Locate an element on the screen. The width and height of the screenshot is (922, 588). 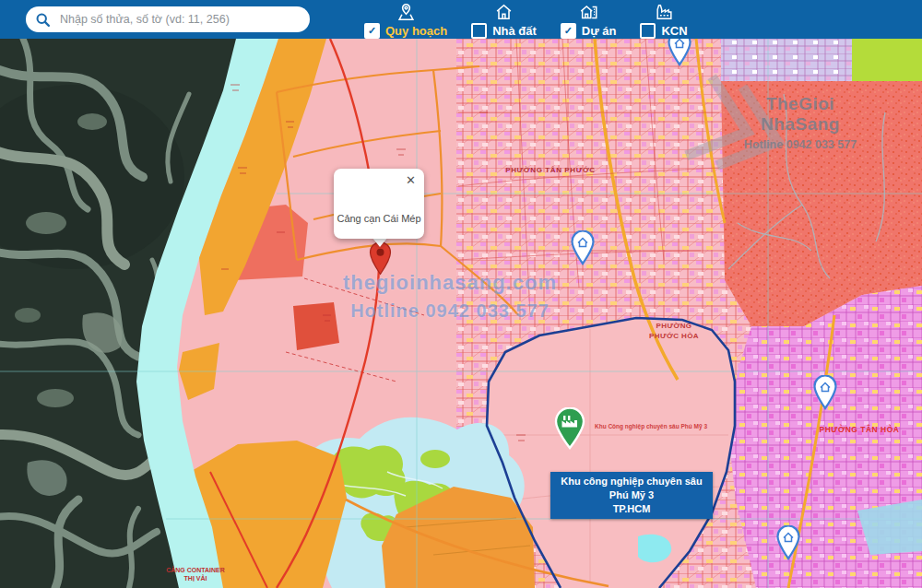
nav-item-du-an: ✓ Dự án is located at coordinates (588, 20).